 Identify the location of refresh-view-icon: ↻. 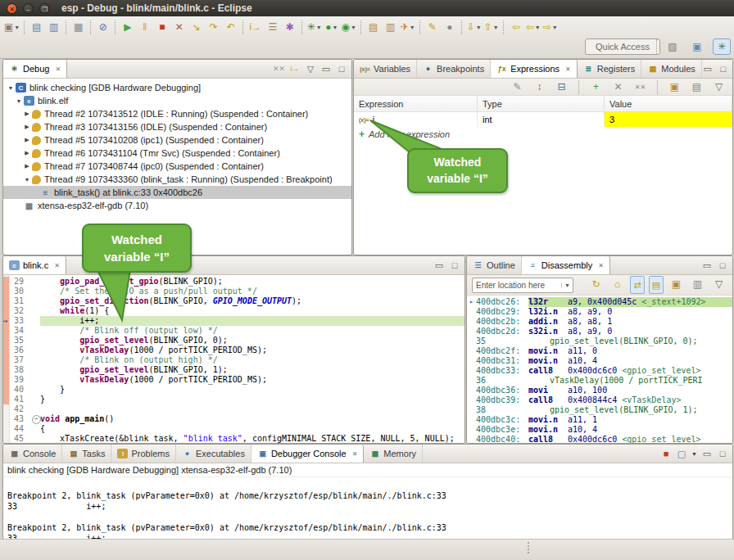
(596, 284).